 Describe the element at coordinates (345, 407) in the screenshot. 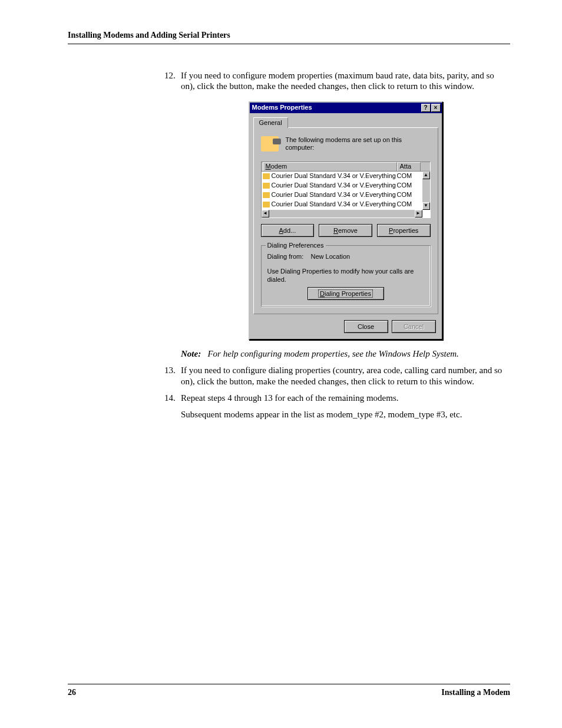

I see `step-14: 14. Repeat steps 4 through 13 for each o…` at that location.